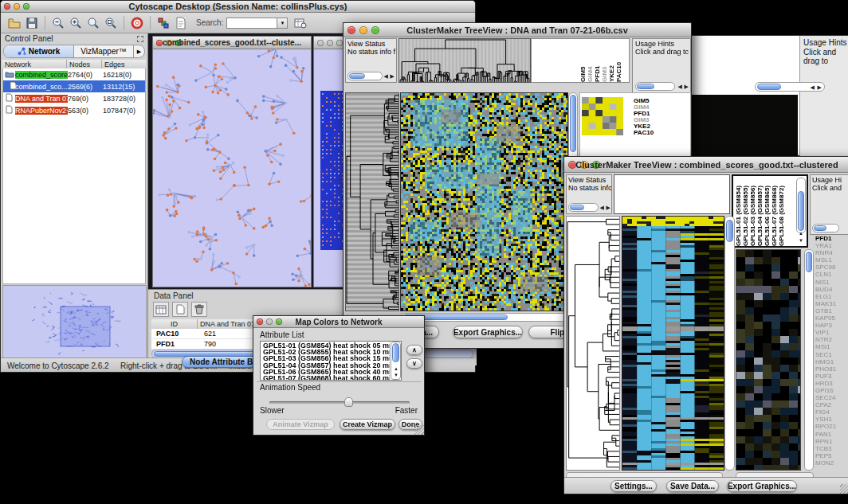 This screenshot has width=848, height=504. I want to click on list-item: SEC1, so click(832, 355).